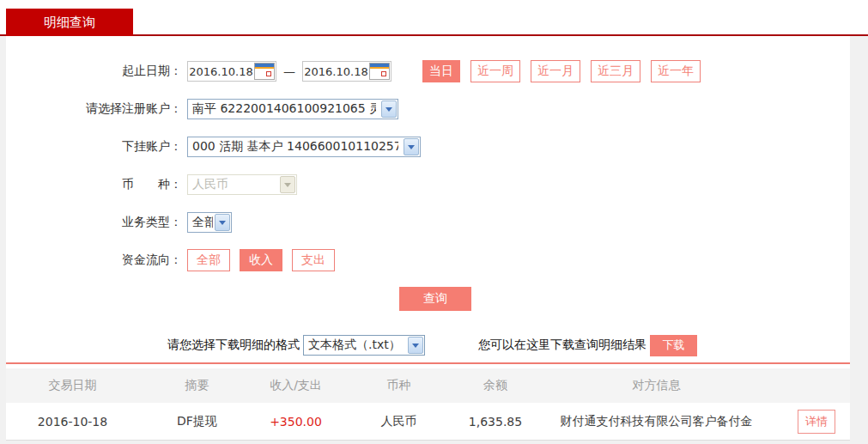 The height and width of the screenshot is (444, 868). Describe the element at coordinates (428, 71) in the screenshot. I see `date-range-row: 起止日期： 2016.10.18 — 2016.10.18 当日 近一周 近一月…` at that location.